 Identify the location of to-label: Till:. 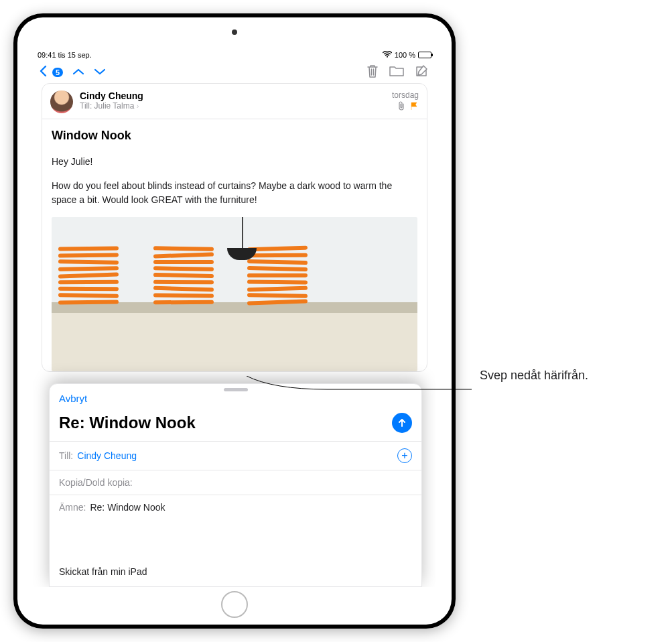
(86, 106).